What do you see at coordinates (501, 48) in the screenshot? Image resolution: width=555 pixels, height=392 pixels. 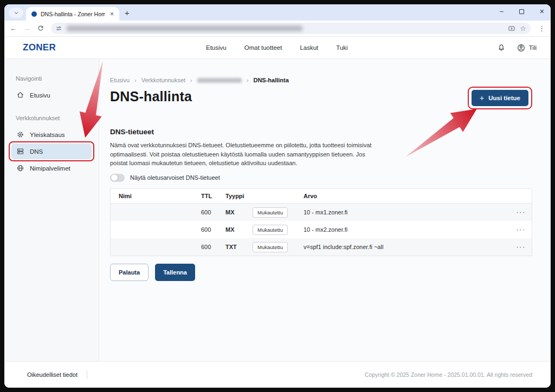 I see `bell-icon` at bounding box center [501, 48].